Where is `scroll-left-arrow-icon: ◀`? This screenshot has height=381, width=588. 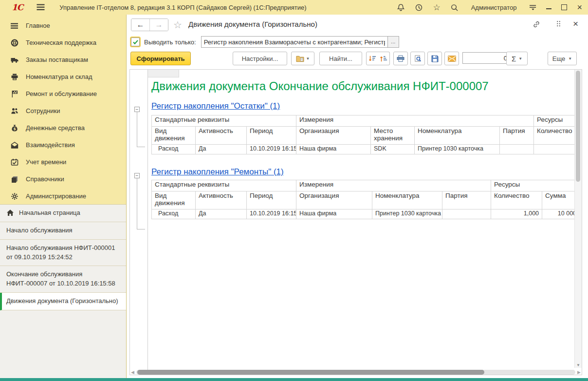 scroll-left-arrow-icon: ◀ is located at coordinates (132, 372).